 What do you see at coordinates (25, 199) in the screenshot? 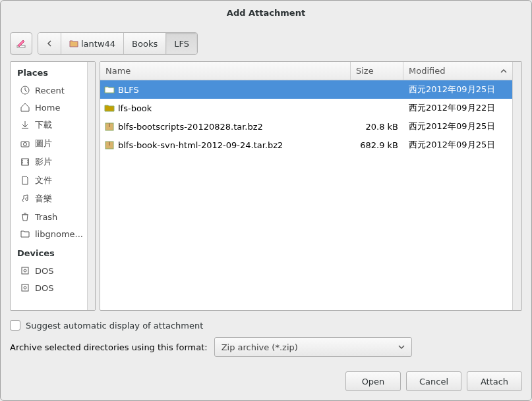
I see `music-icon` at bounding box center [25, 199].